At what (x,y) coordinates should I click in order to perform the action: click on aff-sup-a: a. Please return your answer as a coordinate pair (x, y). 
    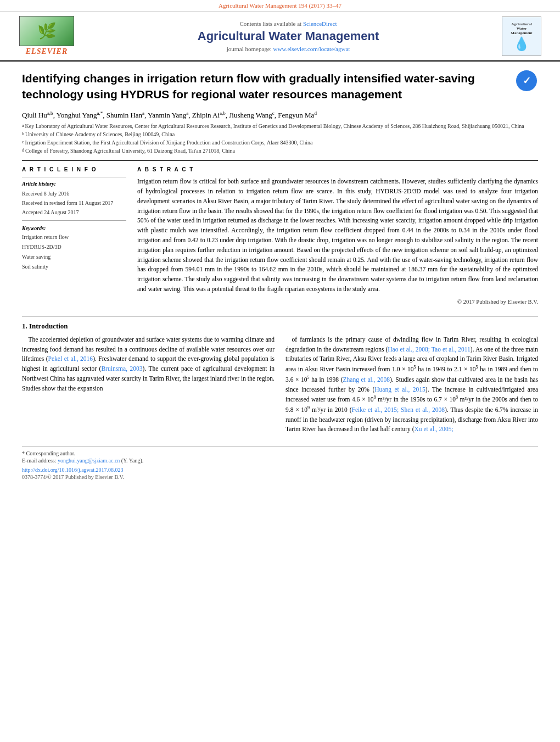
    Looking at the image, I should click on (23, 126).